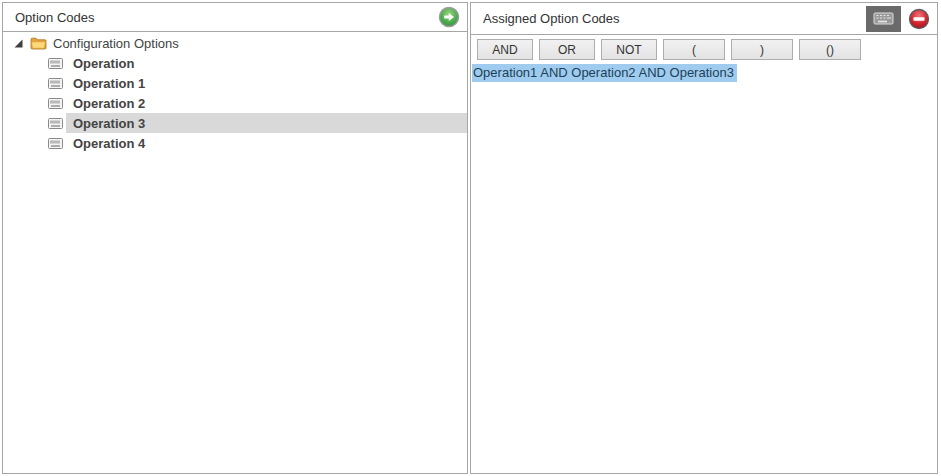  What do you see at coordinates (104, 64) in the screenshot?
I see `tree-item-label: Operation` at bounding box center [104, 64].